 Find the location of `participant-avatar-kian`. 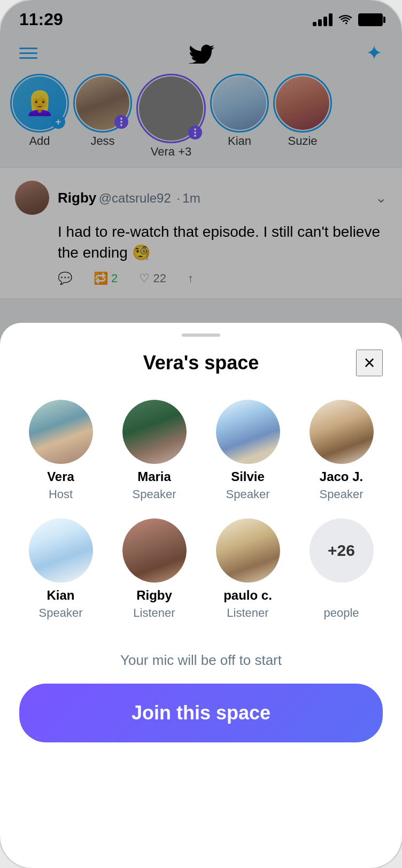

participant-avatar-kian is located at coordinates (61, 551).